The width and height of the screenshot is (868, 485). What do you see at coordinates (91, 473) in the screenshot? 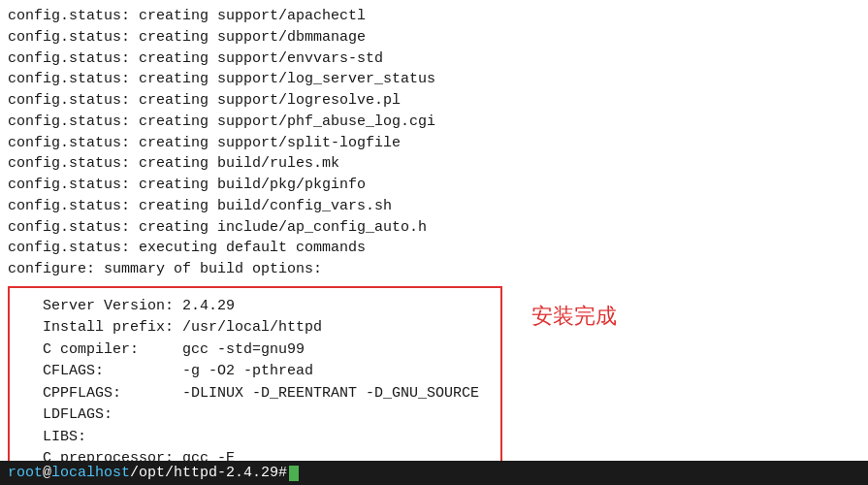
I see `prompt-host: localhost` at bounding box center [91, 473].